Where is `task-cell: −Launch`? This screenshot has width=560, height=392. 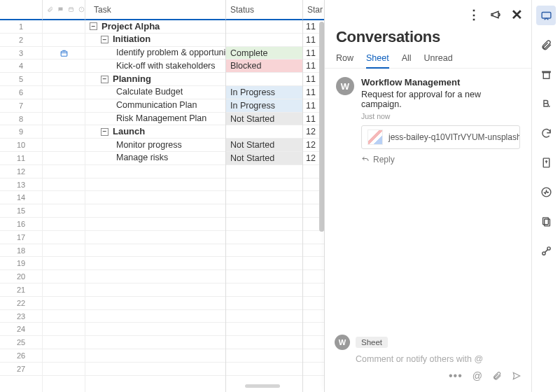 task-cell: −Launch is located at coordinates (155, 132).